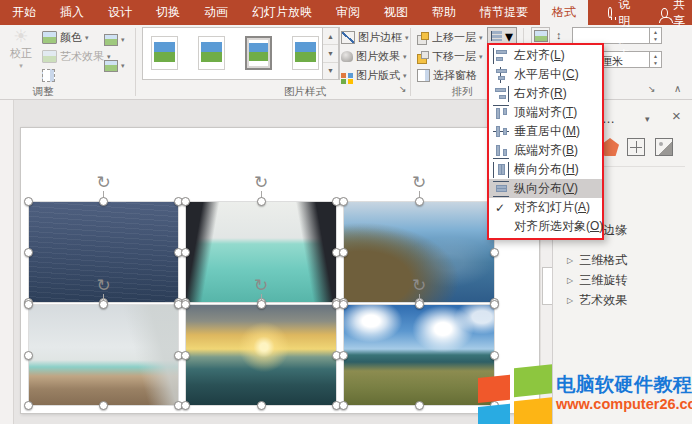  What do you see at coordinates (403, 89) in the screenshot?
I see `picture-styles-dialog-launcher-icon: ↘` at bounding box center [403, 89].